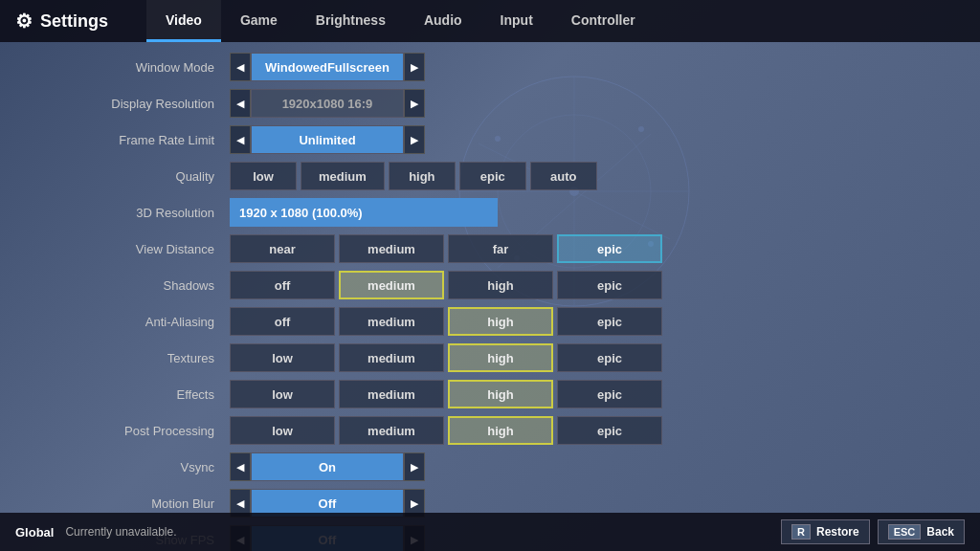 Image resolution: width=980 pixels, height=551 pixels. Describe the element at coordinates (144, 285) in the screenshot. I see `shadows-label: Shadows` at that location.